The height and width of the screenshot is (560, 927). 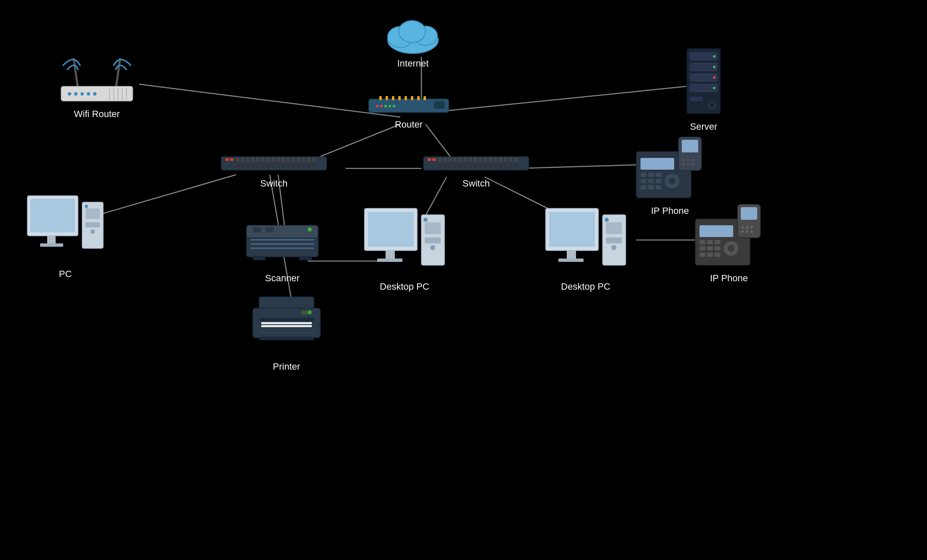 What do you see at coordinates (409, 111) in the screenshot?
I see `router-node: Router` at bounding box center [409, 111].